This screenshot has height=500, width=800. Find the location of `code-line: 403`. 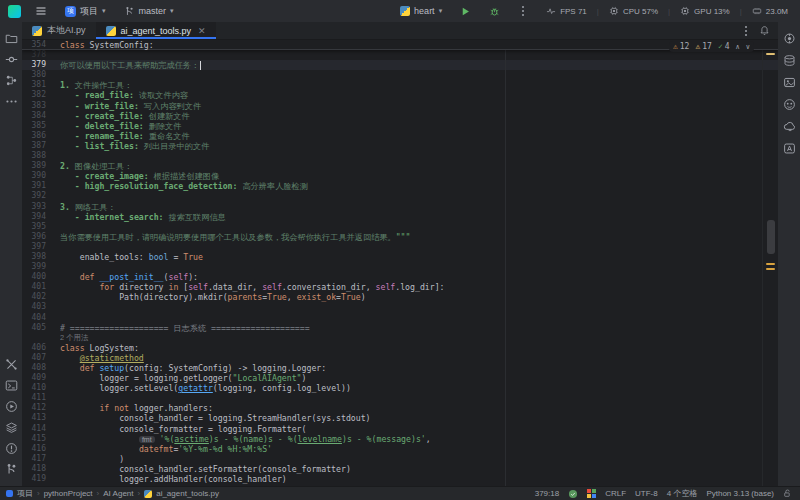

code-line: 403 is located at coordinates (400, 307).